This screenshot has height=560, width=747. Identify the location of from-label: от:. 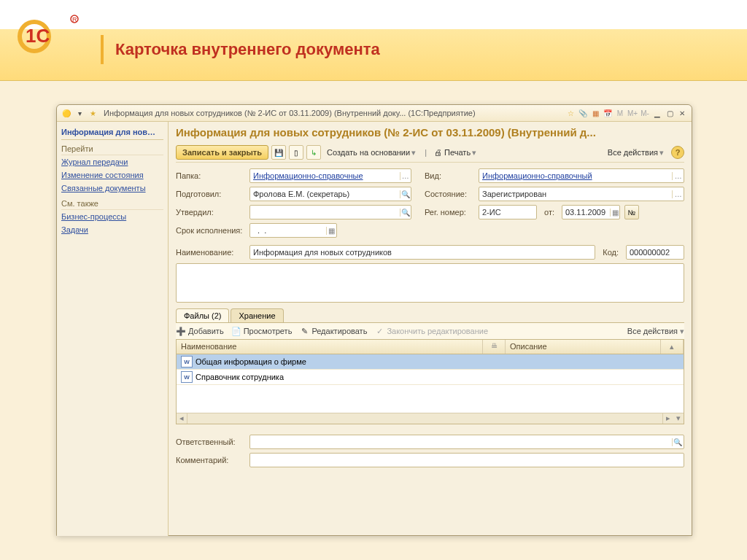
(549, 212).